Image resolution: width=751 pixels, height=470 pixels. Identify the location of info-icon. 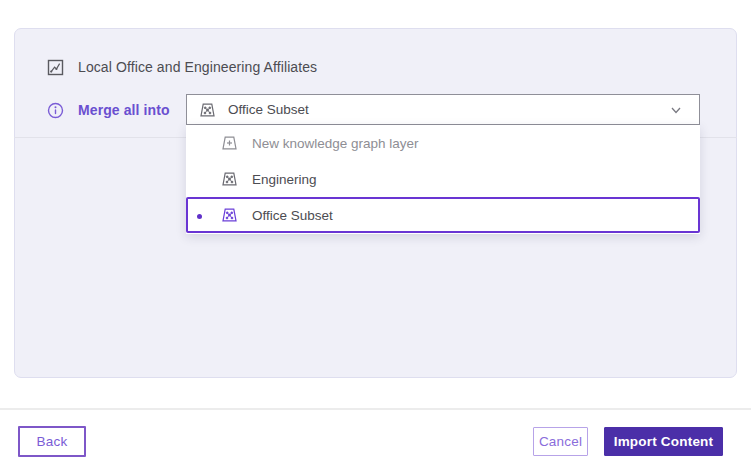
(56, 110).